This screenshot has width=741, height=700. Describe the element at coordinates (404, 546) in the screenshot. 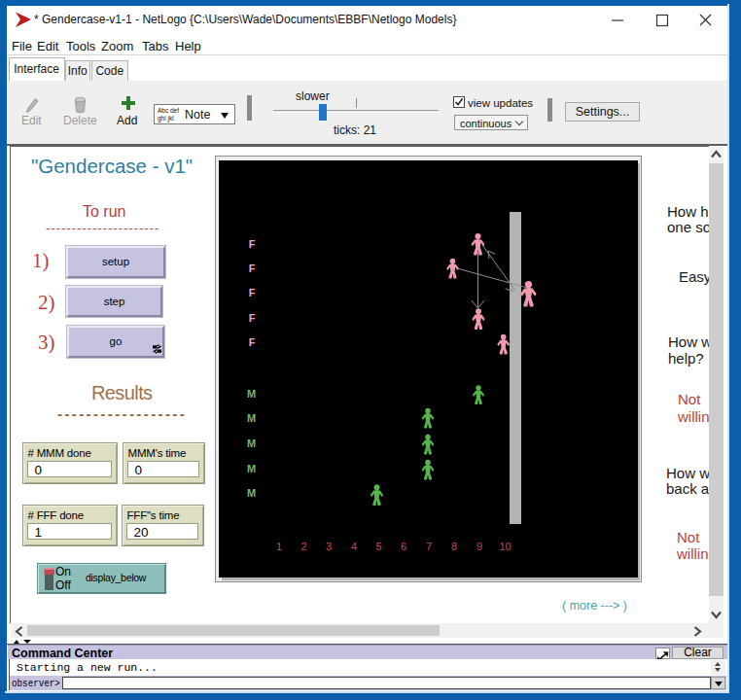

I see `svg-text: 6` at that location.